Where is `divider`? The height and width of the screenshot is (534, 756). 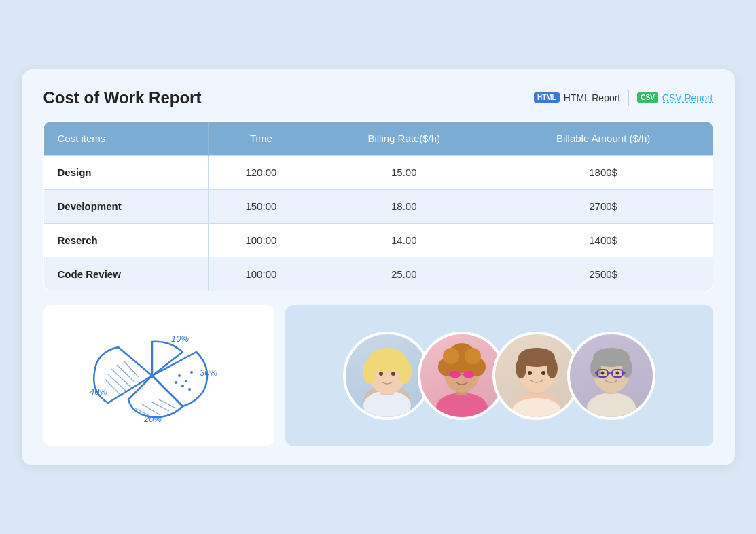 divider is located at coordinates (629, 98).